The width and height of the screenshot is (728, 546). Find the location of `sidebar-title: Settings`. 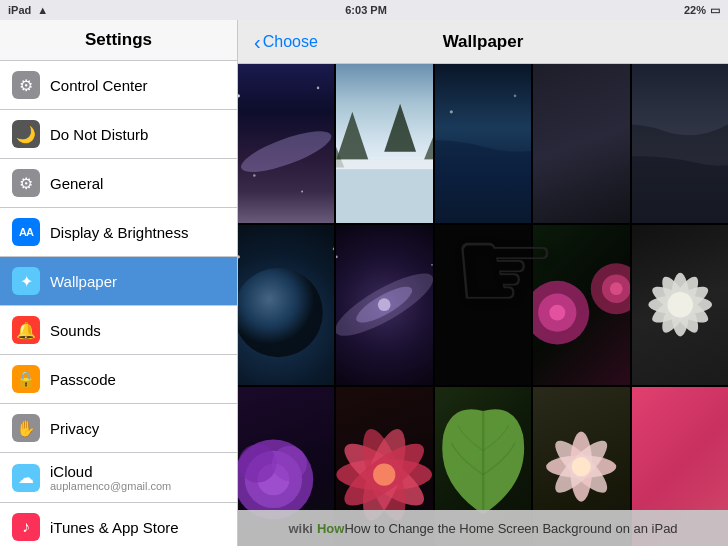

sidebar-title: Settings is located at coordinates (118, 40).